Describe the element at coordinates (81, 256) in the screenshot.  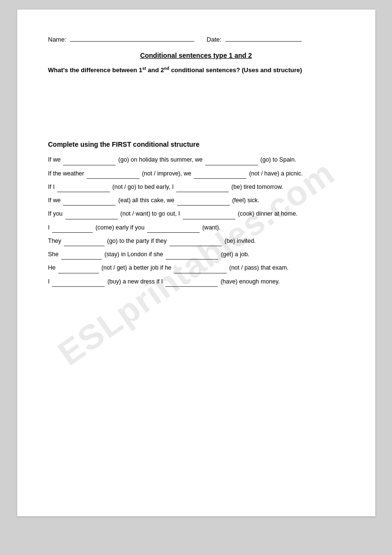
I see `blank-8a` at that location.